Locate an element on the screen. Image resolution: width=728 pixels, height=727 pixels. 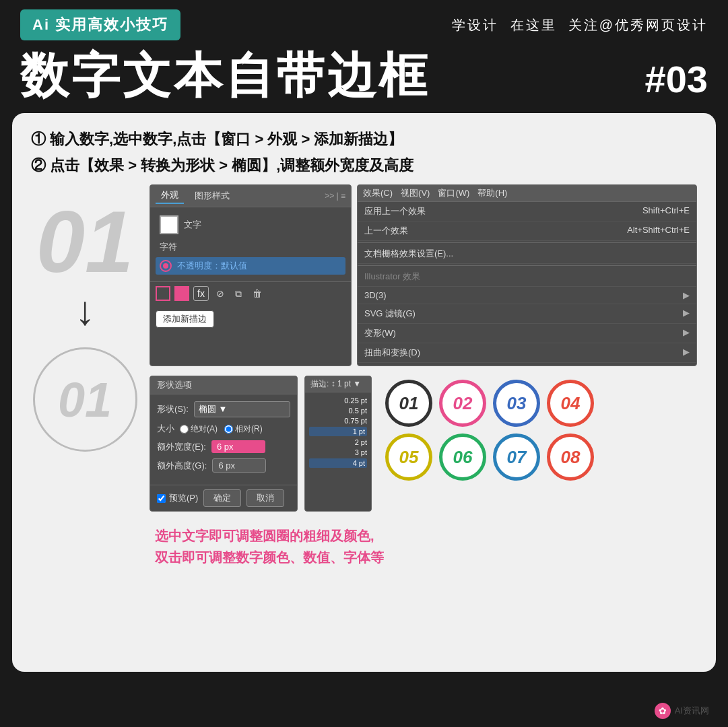
shape-form-label: 形状(S): is located at coordinates (172, 409).